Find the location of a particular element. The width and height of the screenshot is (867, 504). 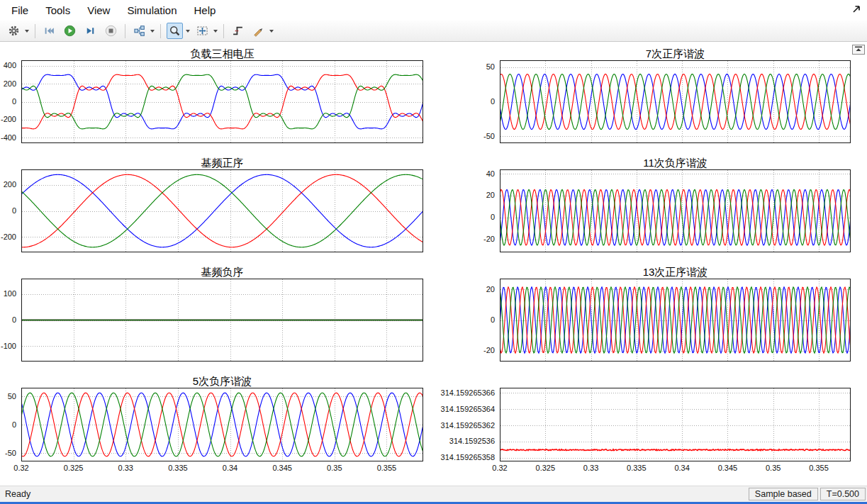

plot-title-frequency is located at coordinates (675, 381).